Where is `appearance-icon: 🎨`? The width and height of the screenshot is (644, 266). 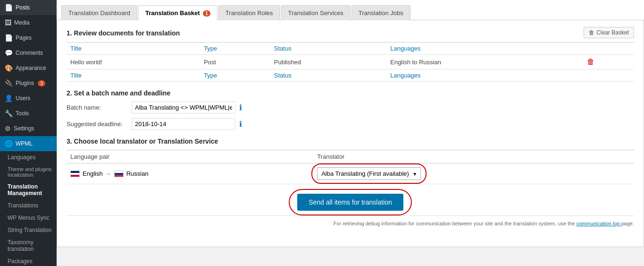
appearance-icon: 🎨 is located at coordinates (8, 68).